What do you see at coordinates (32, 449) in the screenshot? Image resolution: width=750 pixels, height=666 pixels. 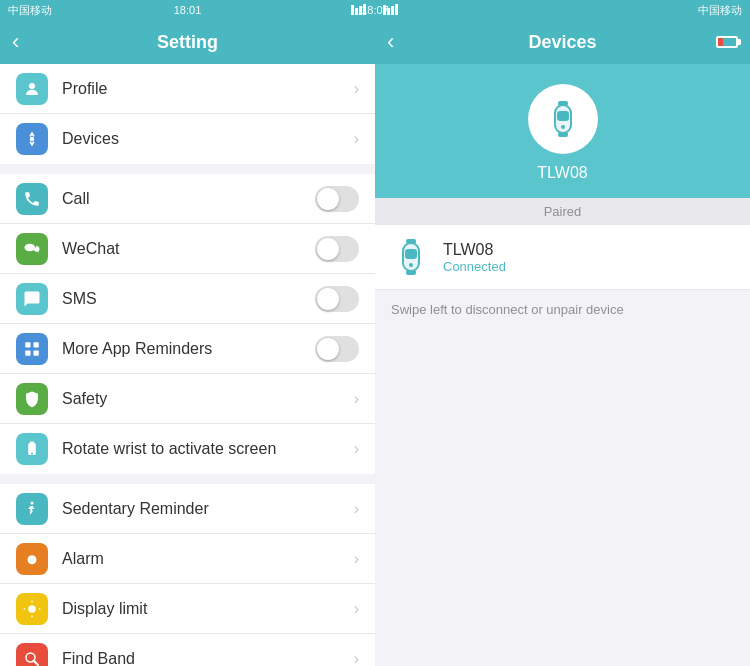 I see `rotate-wrist-icon` at bounding box center [32, 449].